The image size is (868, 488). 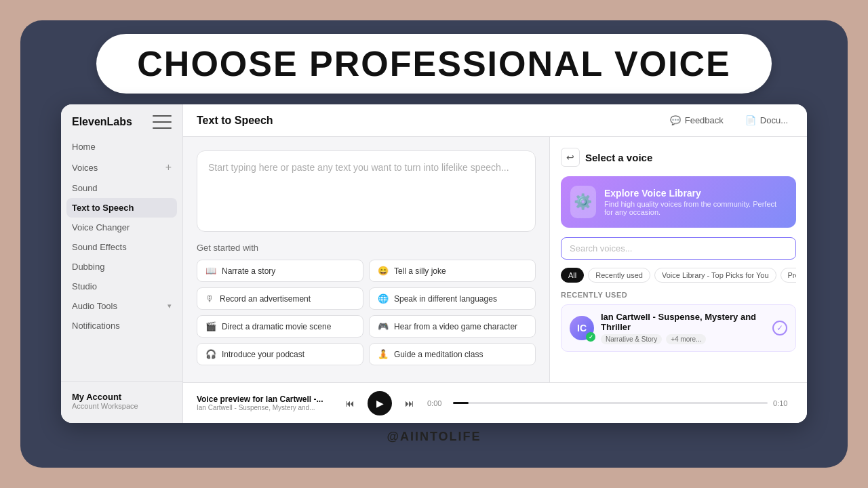 What do you see at coordinates (235, 121) in the screenshot?
I see `page-title: Text to Speech` at bounding box center [235, 121].